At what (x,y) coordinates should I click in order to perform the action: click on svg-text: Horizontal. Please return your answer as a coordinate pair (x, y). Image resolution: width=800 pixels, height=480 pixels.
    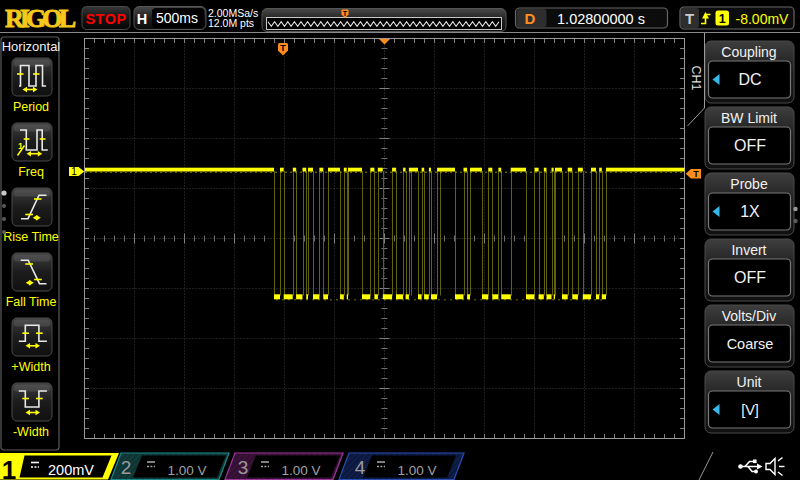
    Looking at the image, I should click on (32, 46).